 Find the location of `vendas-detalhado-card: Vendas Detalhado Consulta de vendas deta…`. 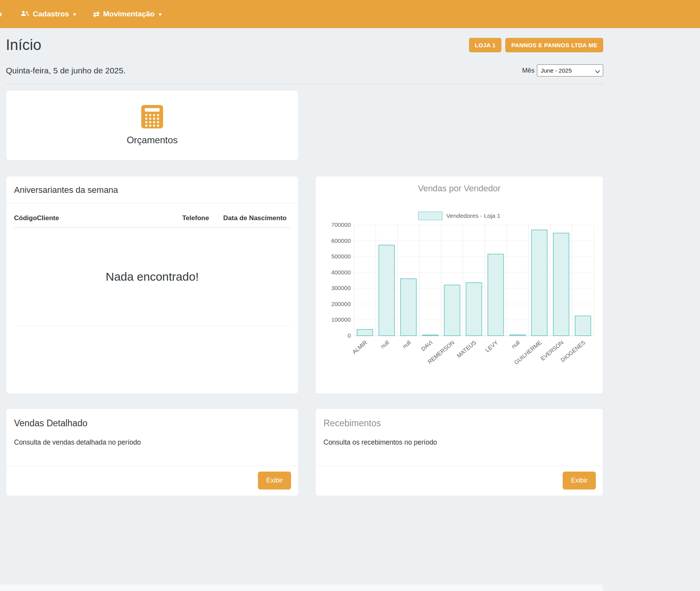

vendas-detalhado-card: Vendas Detalhado Consulta de vendas deta… is located at coordinates (152, 452).